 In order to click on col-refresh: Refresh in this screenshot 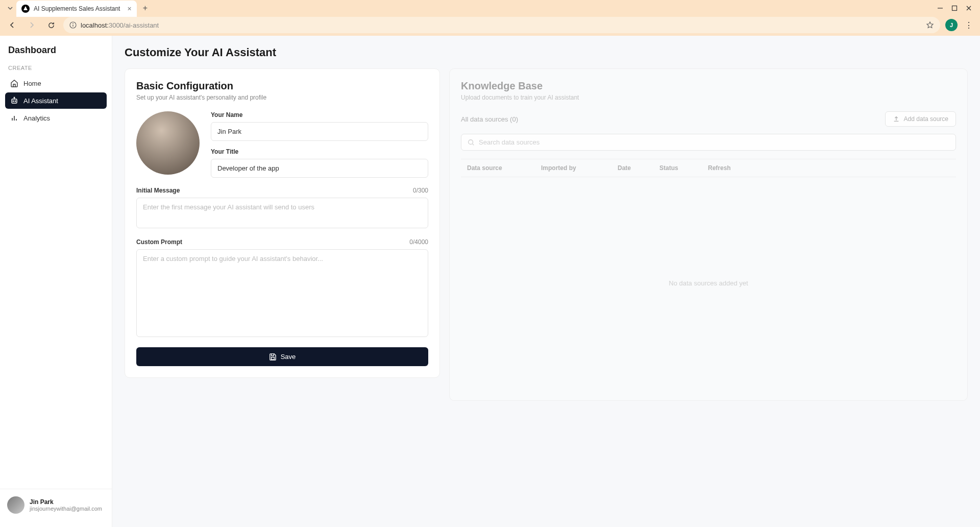, I will do `click(727, 168)`.